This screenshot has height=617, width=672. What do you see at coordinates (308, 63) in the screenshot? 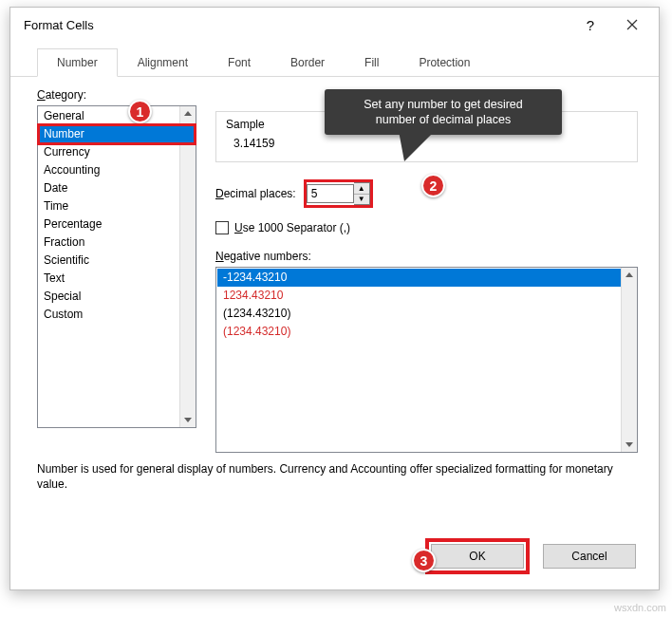
I see `tab-border: Border` at bounding box center [308, 63].